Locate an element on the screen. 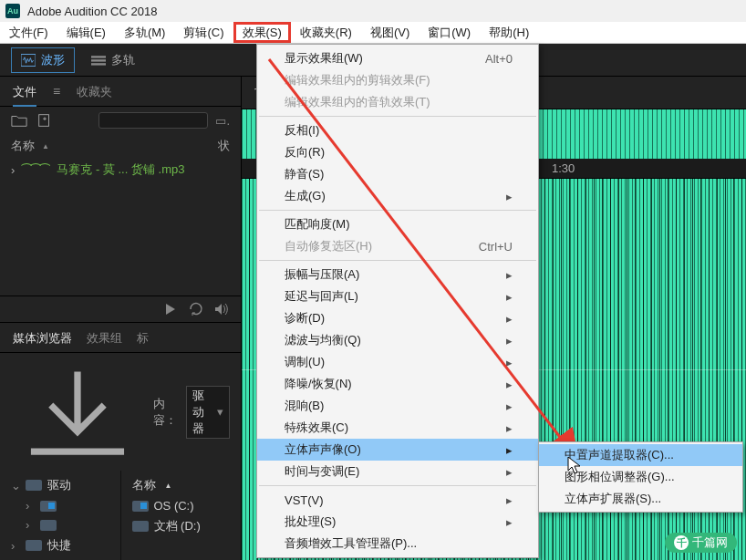  menu-item: 反相(I) is located at coordinates (398, 130).